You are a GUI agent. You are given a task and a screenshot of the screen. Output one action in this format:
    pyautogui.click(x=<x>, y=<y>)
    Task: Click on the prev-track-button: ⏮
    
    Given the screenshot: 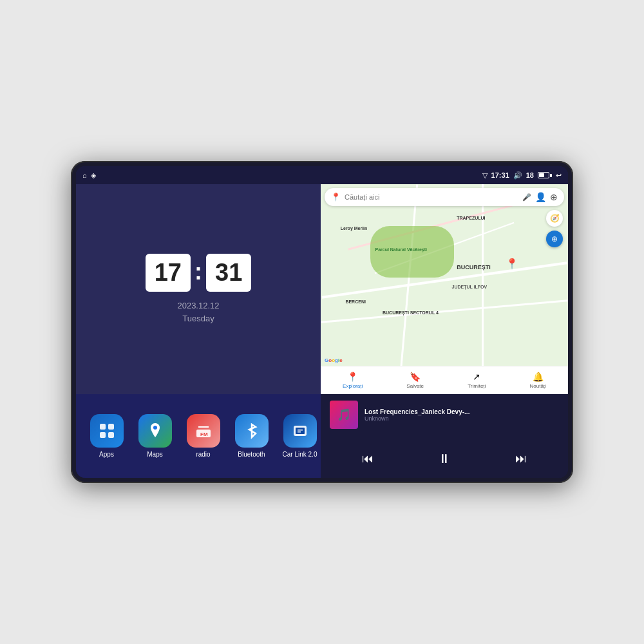 What is the action you would take?
    pyautogui.click(x=368, y=459)
    